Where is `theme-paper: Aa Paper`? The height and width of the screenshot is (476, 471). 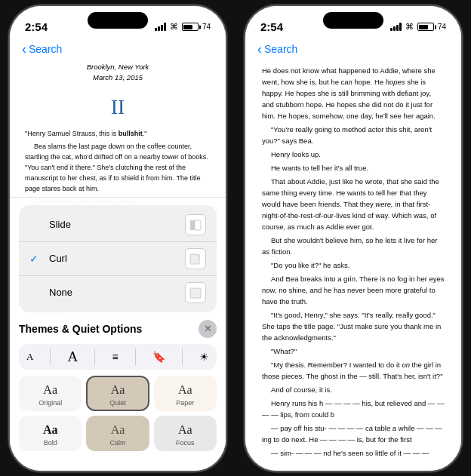 theme-paper: Aa Paper is located at coordinates (186, 394).